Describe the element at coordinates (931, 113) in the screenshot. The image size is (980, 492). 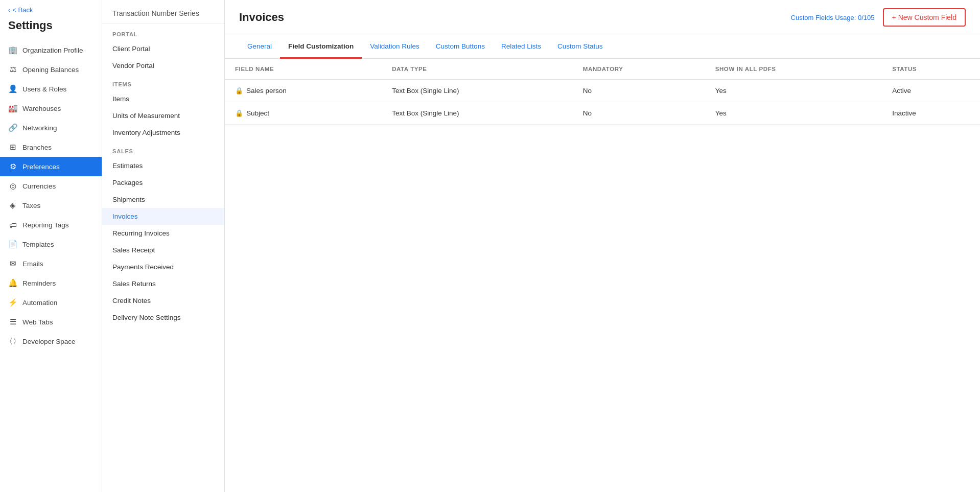
I see `status-cell-1: Inactive` at that location.